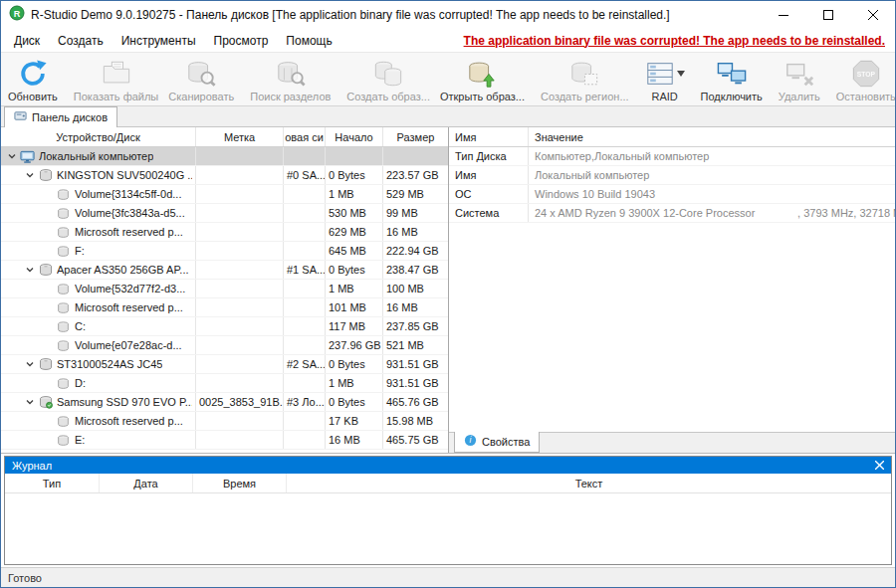  What do you see at coordinates (225, 384) in the screenshot?
I see `device-row: D:1 MB931.51 GB` at bounding box center [225, 384].